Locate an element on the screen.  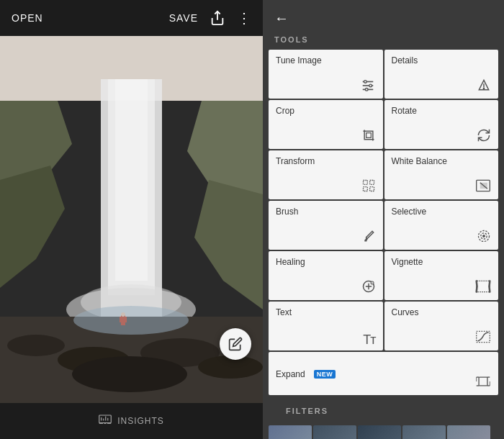
expand-icon is located at coordinates (483, 383).